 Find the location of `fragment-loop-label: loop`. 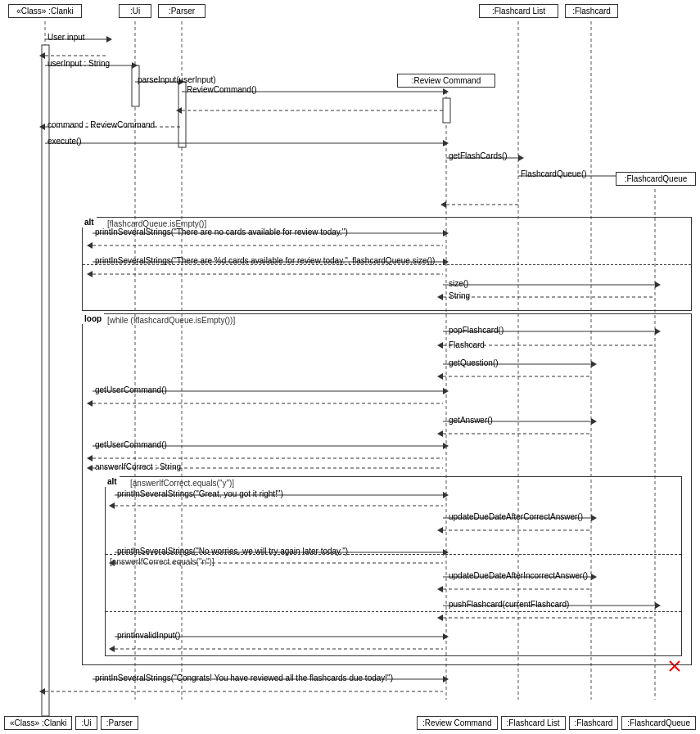

fragment-loop-label: loop is located at coordinates (93, 319).